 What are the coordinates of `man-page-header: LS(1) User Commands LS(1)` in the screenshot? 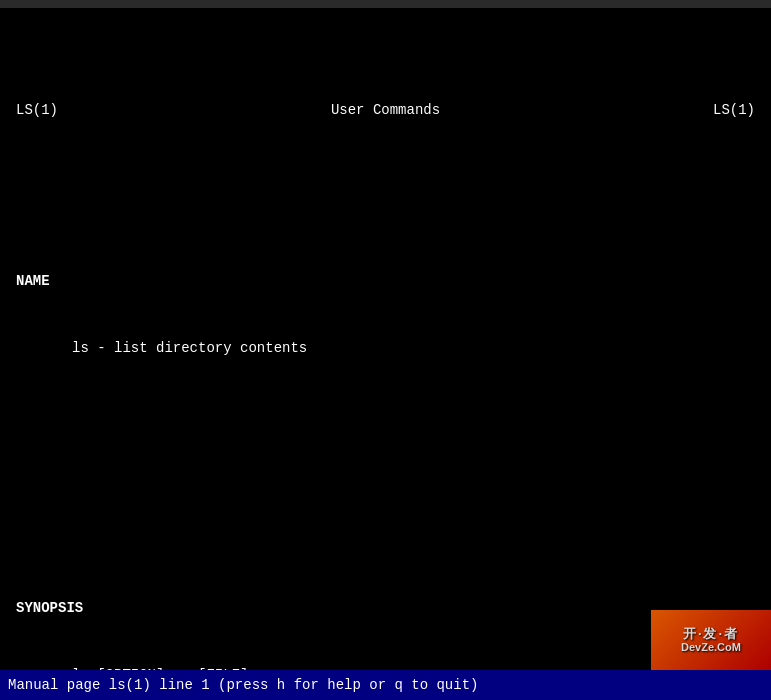 It's located at (386, 110).